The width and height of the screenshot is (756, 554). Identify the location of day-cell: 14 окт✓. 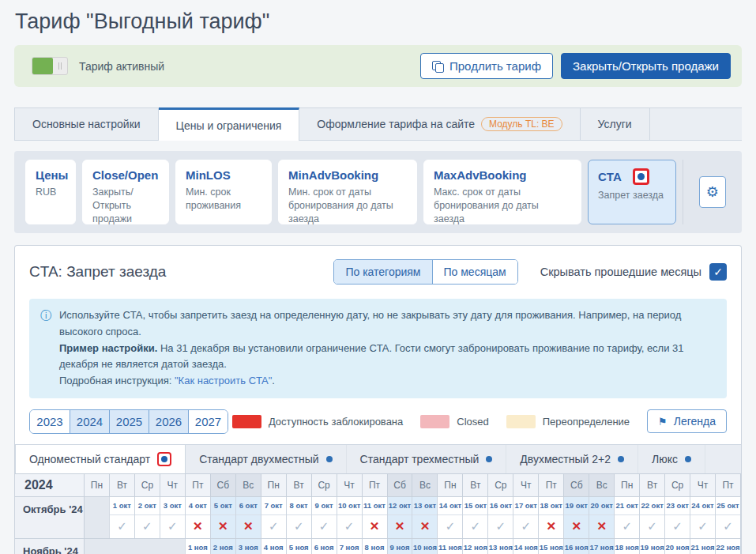
(450, 518).